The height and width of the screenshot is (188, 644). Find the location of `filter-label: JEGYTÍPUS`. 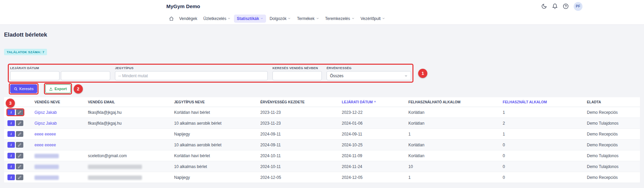

filter-label: JEGYTÍPUS is located at coordinates (191, 68).